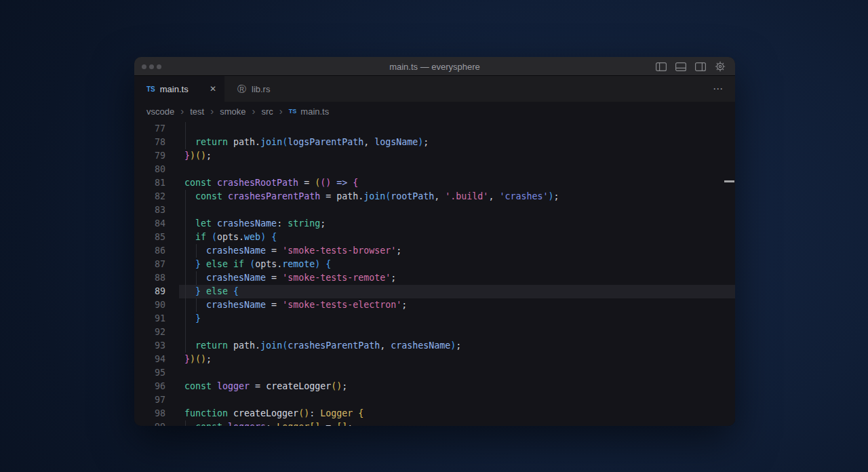  What do you see at coordinates (179, 89) in the screenshot?
I see `tab-main-ts: TS main.ts ✕` at bounding box center [179, 89].